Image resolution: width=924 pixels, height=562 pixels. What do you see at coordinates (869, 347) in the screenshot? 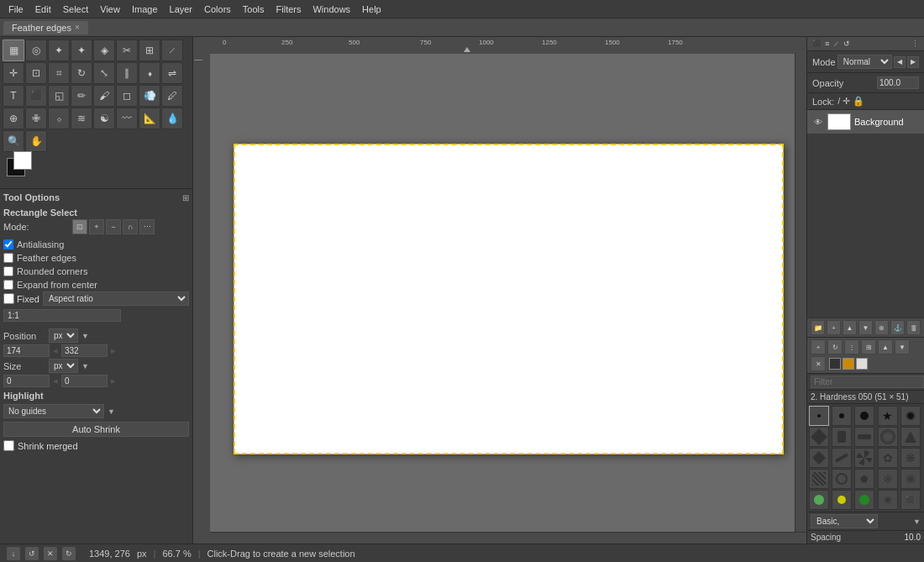
I see `brushes-view-btn: ⊞` at bounding box center [869, 347].